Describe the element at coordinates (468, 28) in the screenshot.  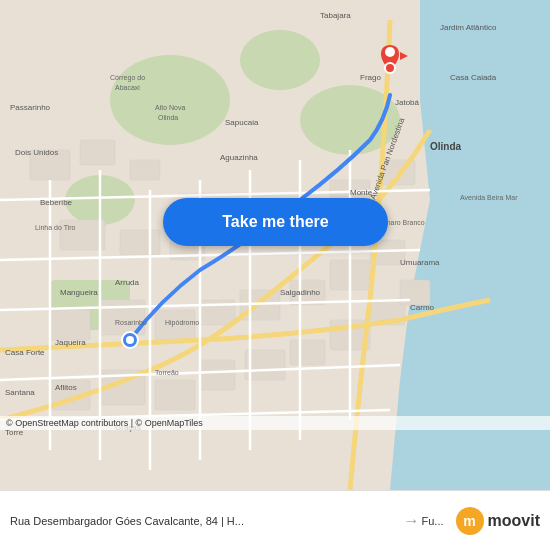
I see `svg-text: Jardim Atlântico` at that location.